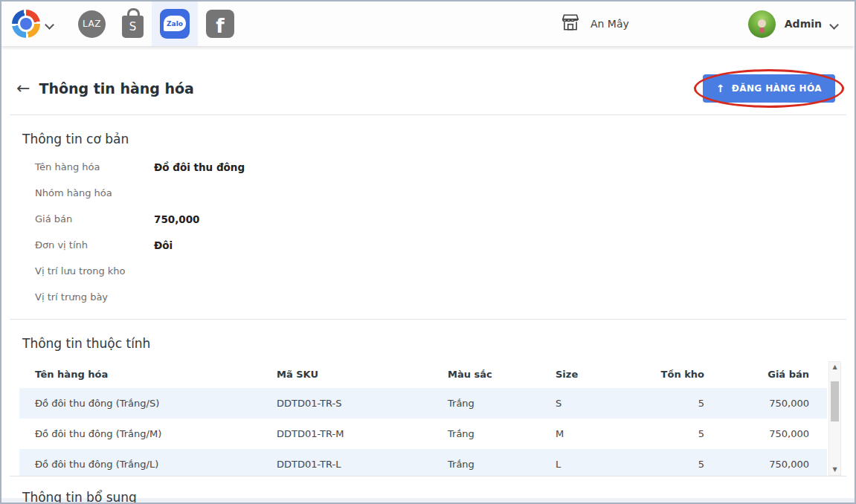 The width and height of the screenshot is (856, 504). I want to click on upload-arrow-icon: ↑, so click(721, 88).